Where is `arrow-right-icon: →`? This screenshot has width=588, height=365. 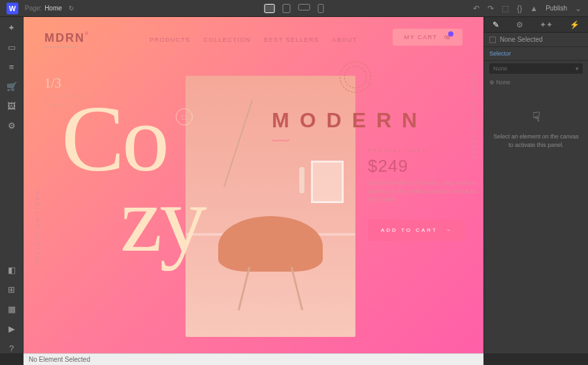 arrow-right-icon: → is located at coordinates (449, 230).